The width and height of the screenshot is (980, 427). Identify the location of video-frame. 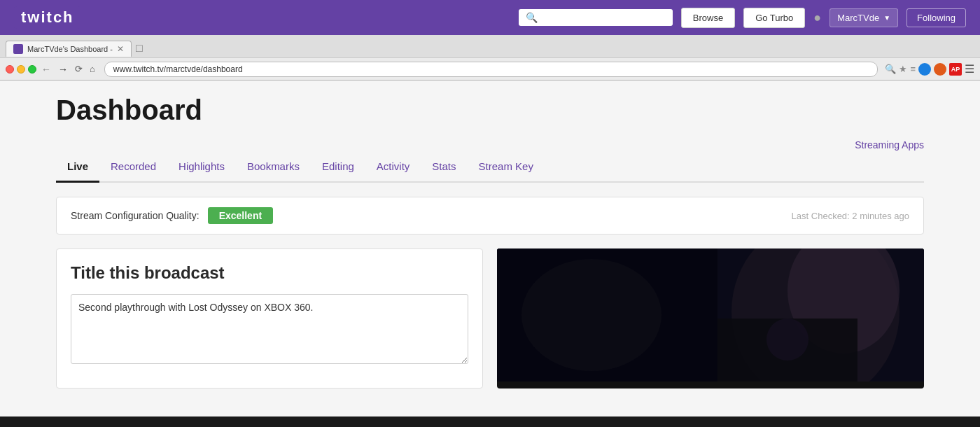
(710, 315).